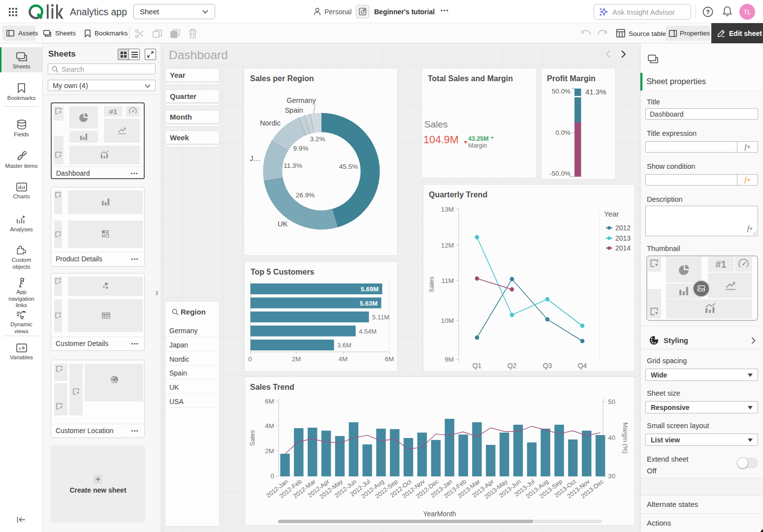 The image size is (763, 532). Describe the element at coordinates (447, 321) in the screenshot. I see `svg-text: 10M` at that location.